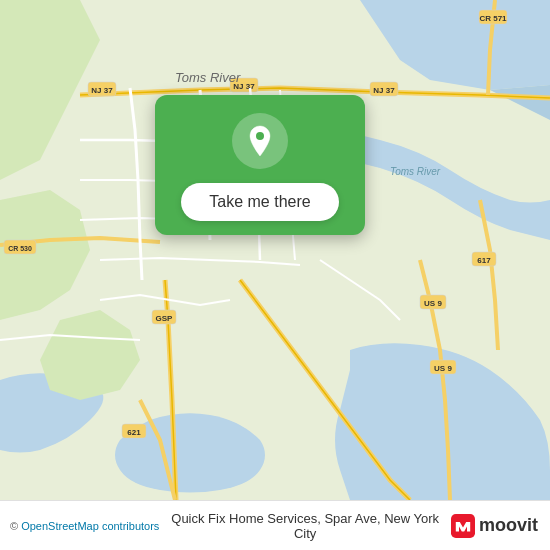 This screenshot has width=550, height=550. I want to click on bottom-bar: © OpenStreetMap contributors Quick Fix H…, so click(275, 525).